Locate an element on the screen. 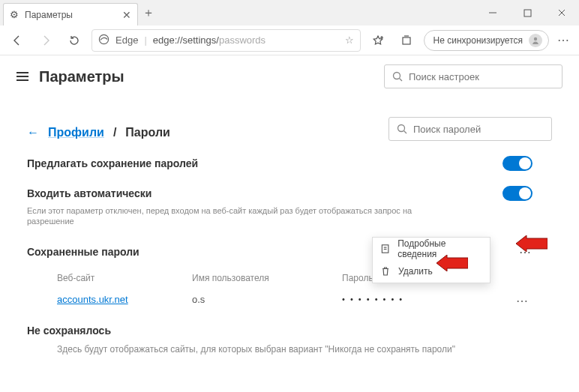  settings-header: Параметры Поиск настроек is located at coordinates (290, 76).